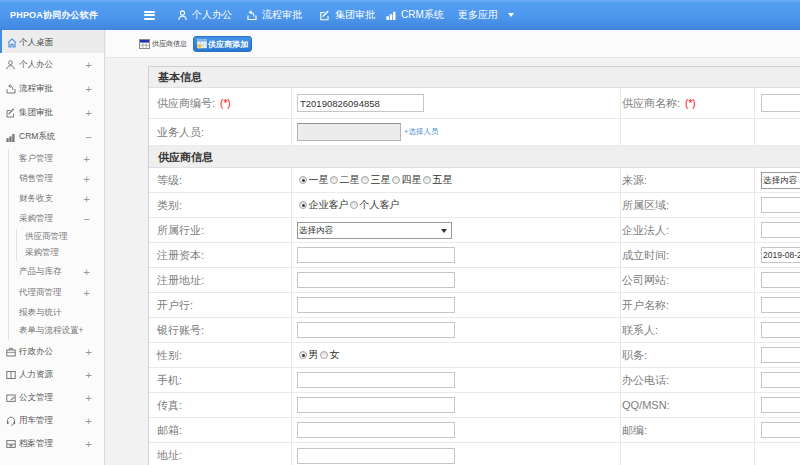 This screenshot has height=465, width=800. I want to click on radio-option-label: 男, so click(314, 355).